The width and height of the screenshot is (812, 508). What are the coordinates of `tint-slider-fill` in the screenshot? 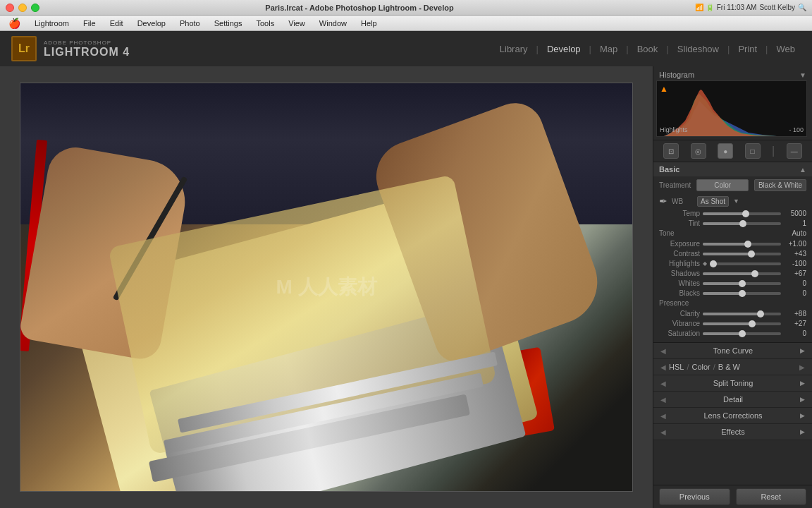 It's located at (723, 224).